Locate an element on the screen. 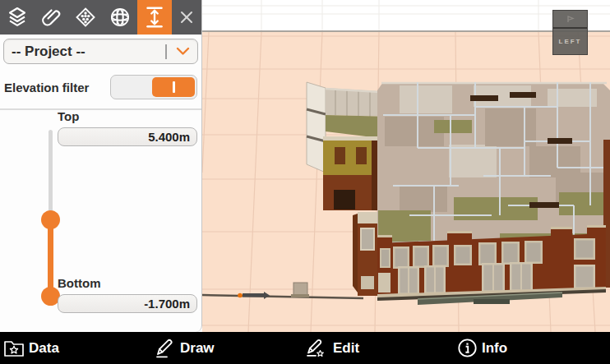  orientation-cube-front-face: LEFT is located at coordinates (571, 41).